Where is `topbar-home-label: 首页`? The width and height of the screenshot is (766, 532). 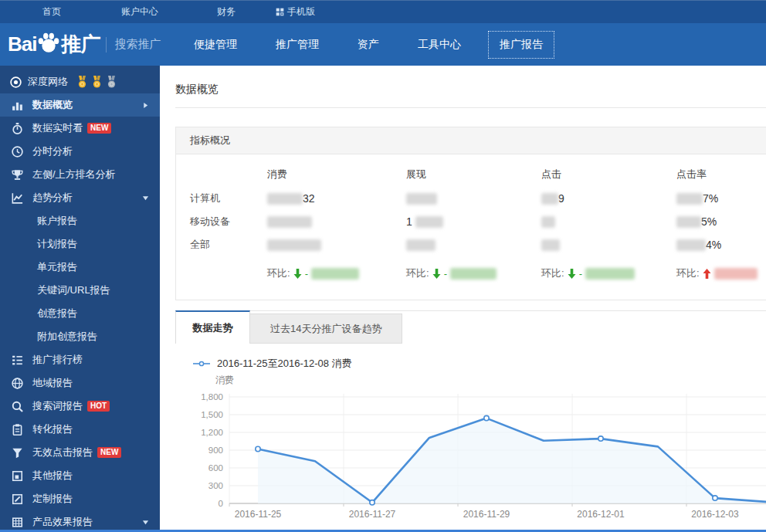 topbar-home-label: 首页 is located at coordinates (52, 12).